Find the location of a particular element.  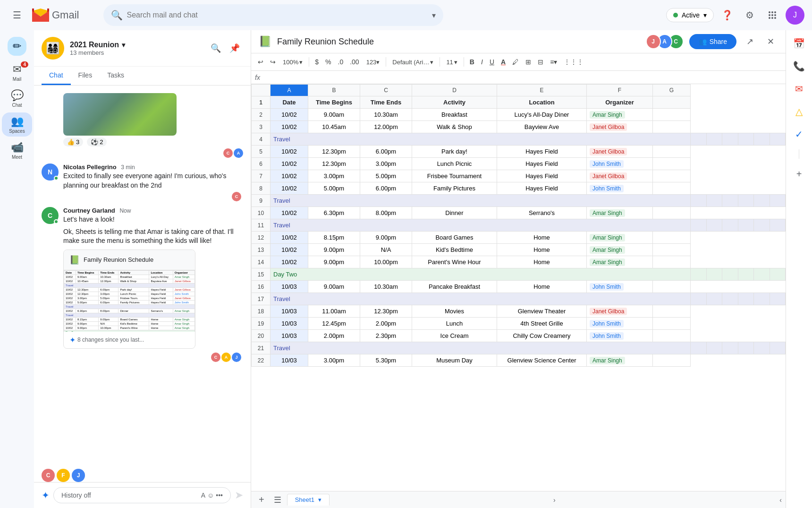

cell: 2.00pm is located at coordinates (334, 336).